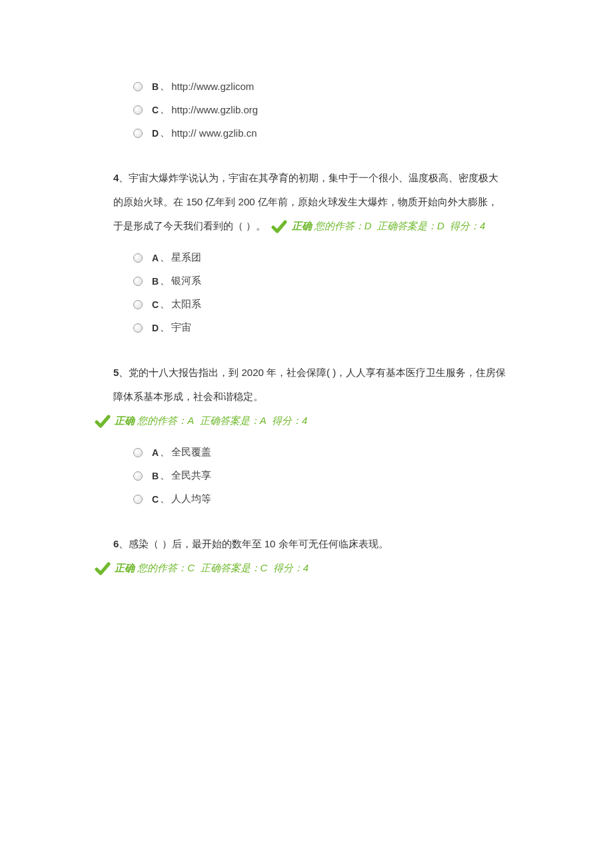  I want to click on option-row: B 、 http://www.gzlicom, so click(320, 87).